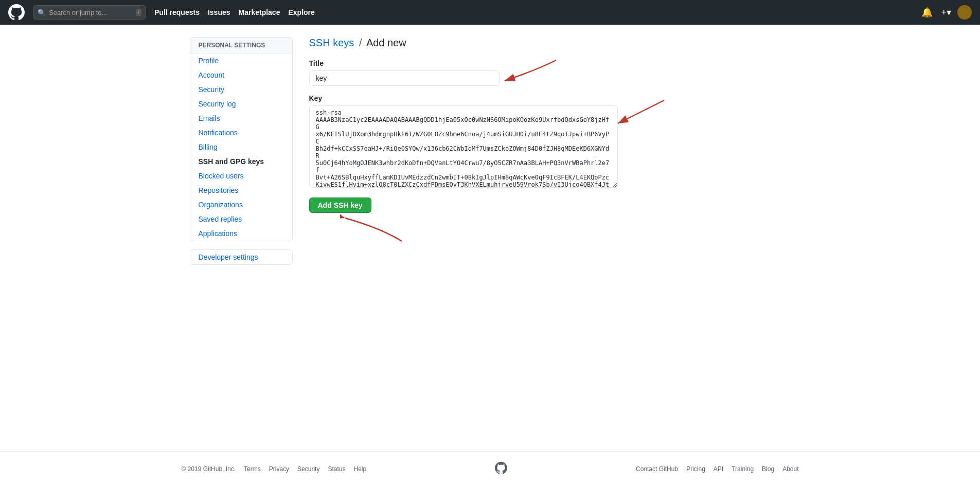 This screenshot has height=486, width=980. What do you see at coordinates (219, 12) in the screenshot?
I see `nav-issues: Issues` at bounding box center [219, 12].